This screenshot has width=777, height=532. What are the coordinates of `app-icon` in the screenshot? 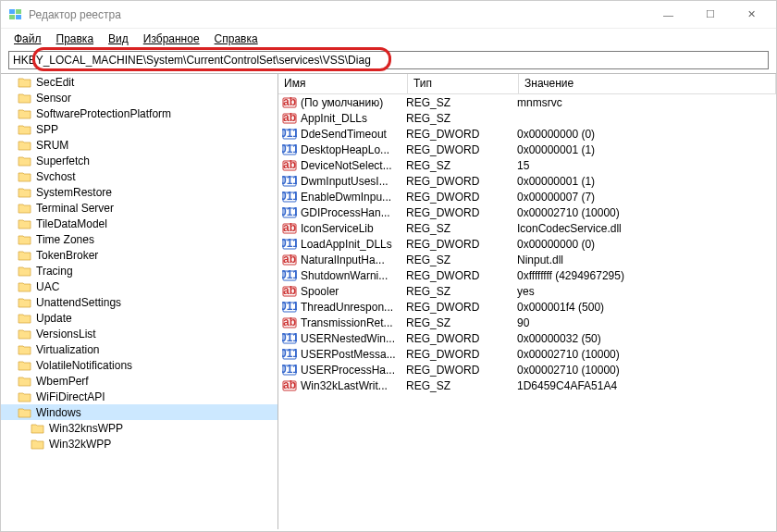 It's located at (16, 15).